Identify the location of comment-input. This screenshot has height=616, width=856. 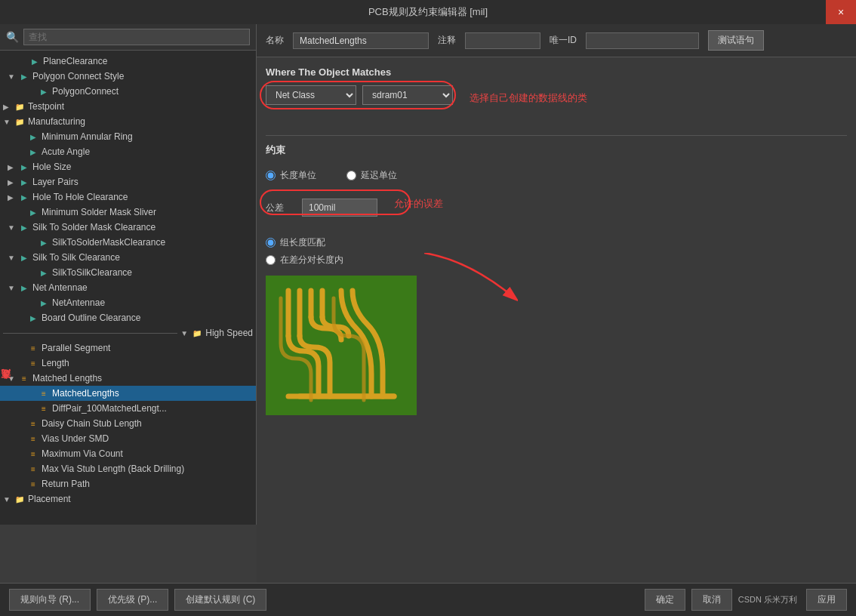
(503, 41).